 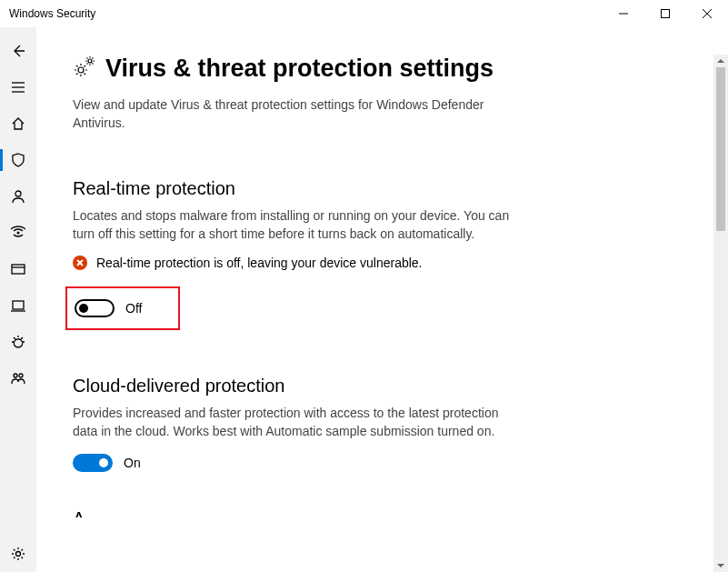 I want to click on page-header: Virus & threat protection settings, so click(x=382, y=69).